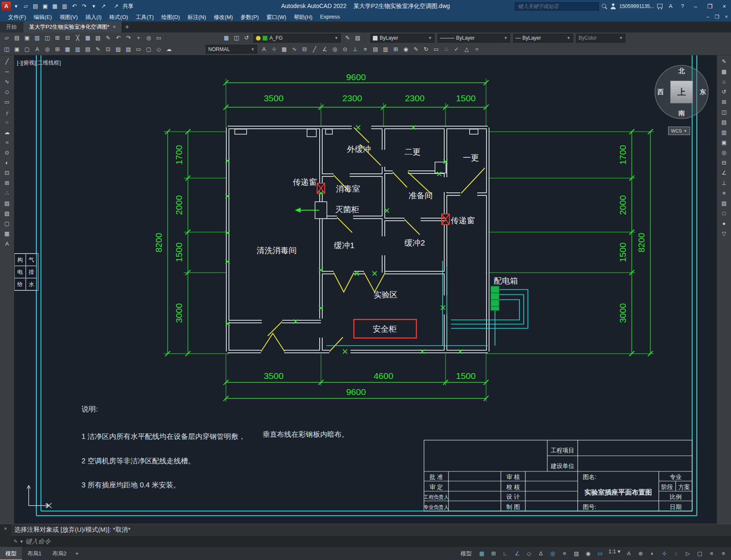 The height and width of the screenshot is (560, 731). I want to click on cut-icon: ╳, so click(78, 38).